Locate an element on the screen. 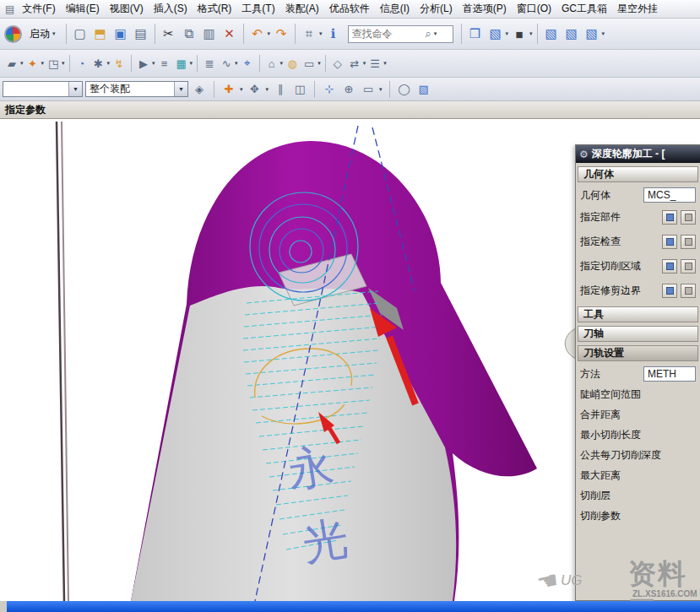 This screenshot has height=612, width=700. move-component-icon: ✥ is located at coordinates (255, 89).